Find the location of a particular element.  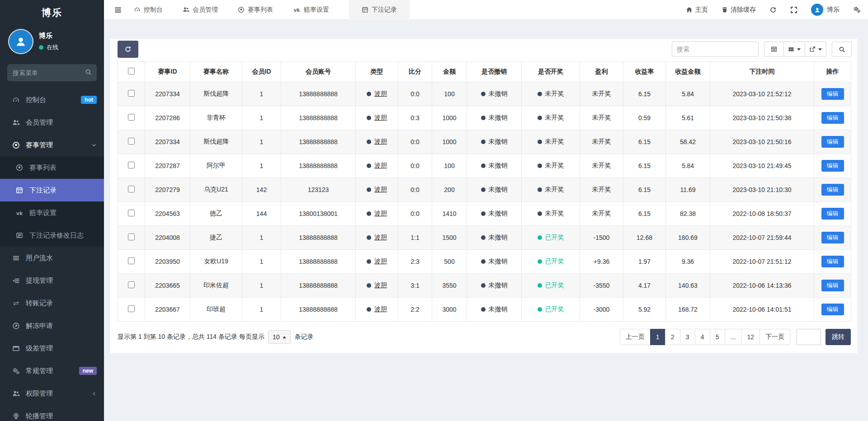

sidebar-item-matches: 赛事管理 is located at coordinates (52, 145).